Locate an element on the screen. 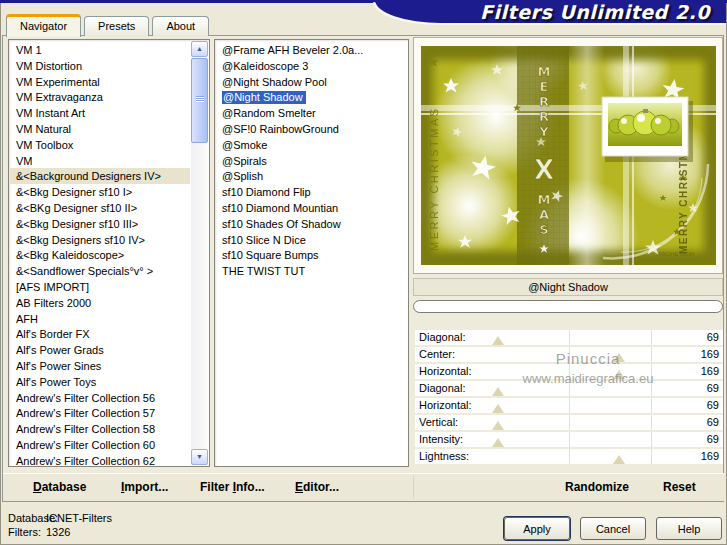 Image resolution: width=727 pixels, height=545 pixels. bottom-toolbar: DatabaseImport...Filter Info...Editor...… is located at coordinates (364, 487).